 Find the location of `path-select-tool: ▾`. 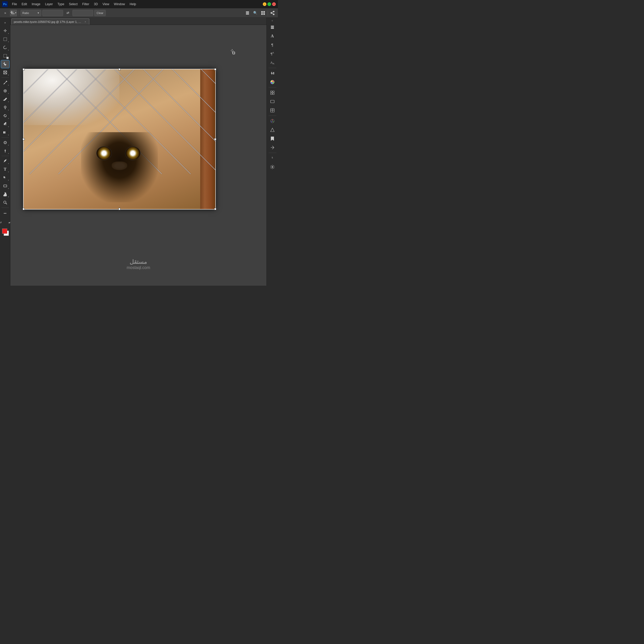

path-select-tool: ▾ is located at coordinates (5, 178).